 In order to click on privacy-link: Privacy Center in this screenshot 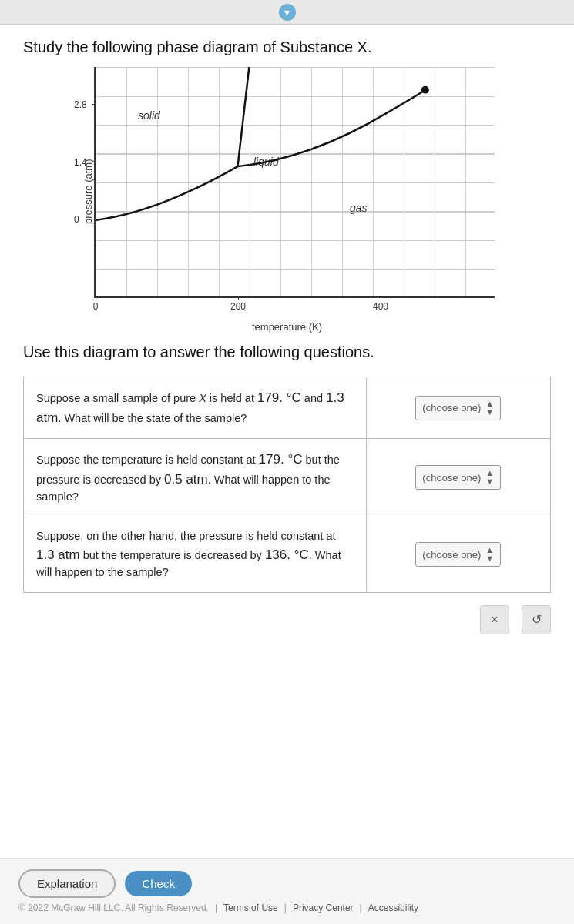, I will do `click(324, 908)`.